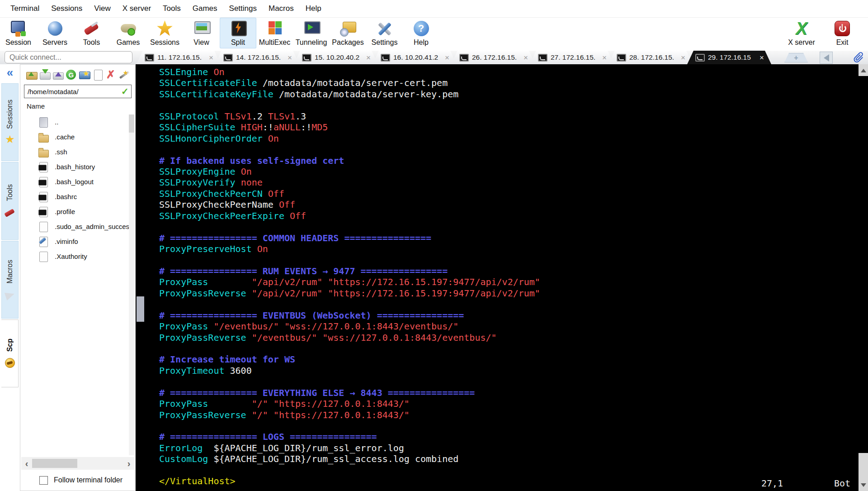 The height and width of the screenshot is (491, 868). What do you see at coordinates (10, 278) in the screenshot?
I see `sidebar-tab-strip: « Sessions ★ Tools Macros` at bounding box center [10, 278].